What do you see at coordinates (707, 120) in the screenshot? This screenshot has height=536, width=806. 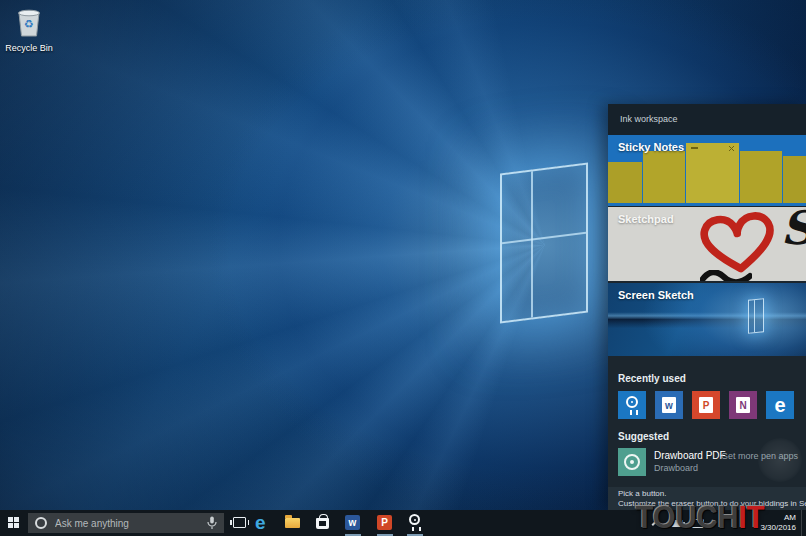 I see `ink-workspace-header: Ink workspace` at bounding box center [707, 120].